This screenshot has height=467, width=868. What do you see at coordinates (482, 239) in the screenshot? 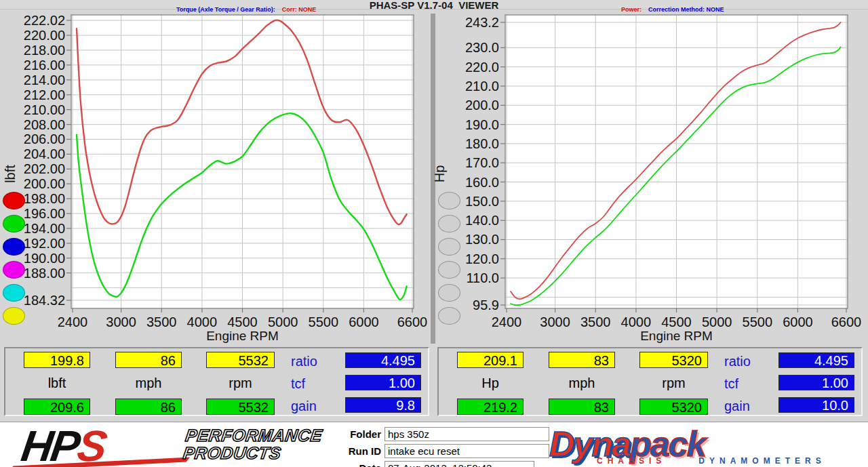
I see `svg-text: 130.0` at bounding box center [482, 239].